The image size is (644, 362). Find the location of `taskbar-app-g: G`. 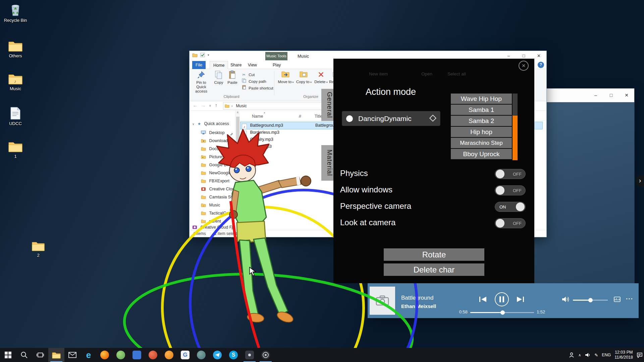

taskbar-app-g: G is located at coordinates (185, 355).